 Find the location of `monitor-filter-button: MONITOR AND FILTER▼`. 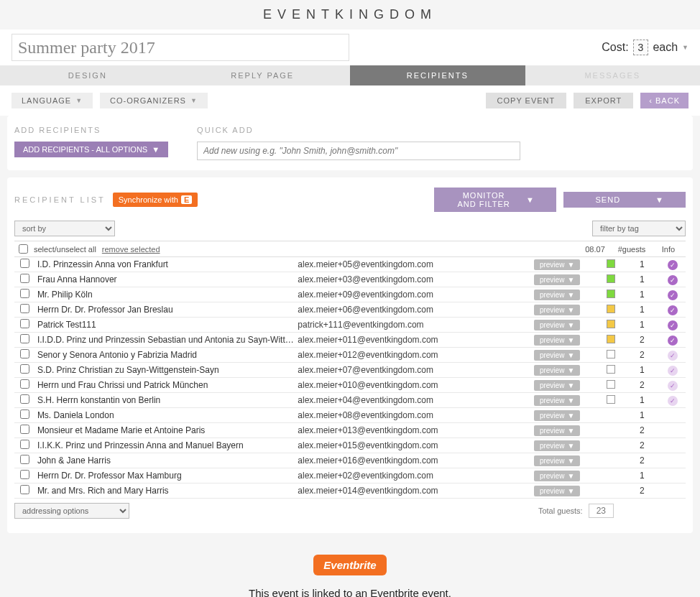

monitor-filter-button: MONITOR AND FILTER▼ is located at coordinates (495, 200).